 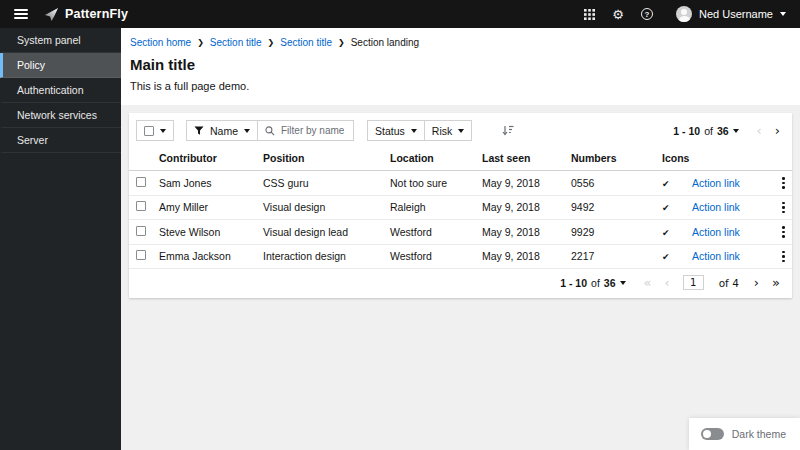 I want to click on cell-contributor: Sam Jones, so click(x=203, y=184).